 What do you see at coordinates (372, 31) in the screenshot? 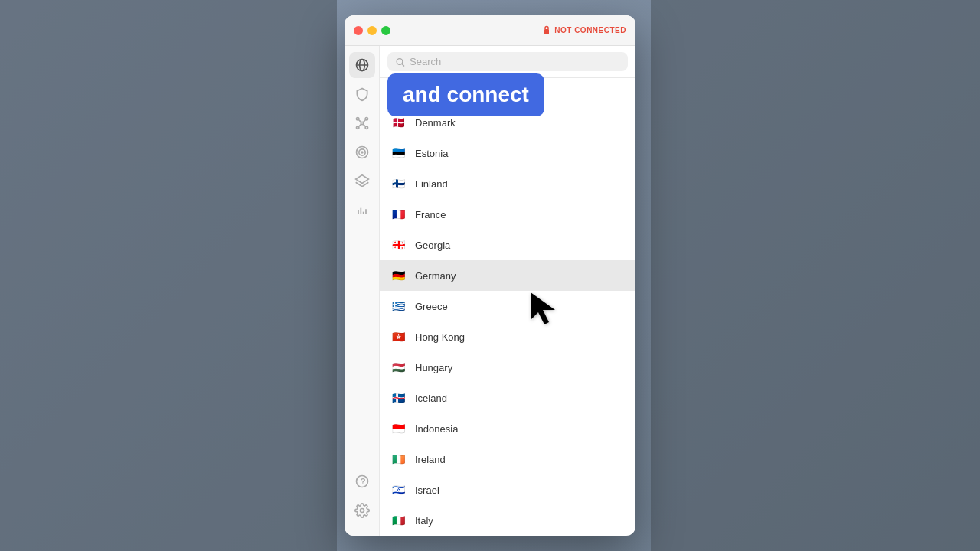
I see `minimize-button` at bounding box center [372, 31].